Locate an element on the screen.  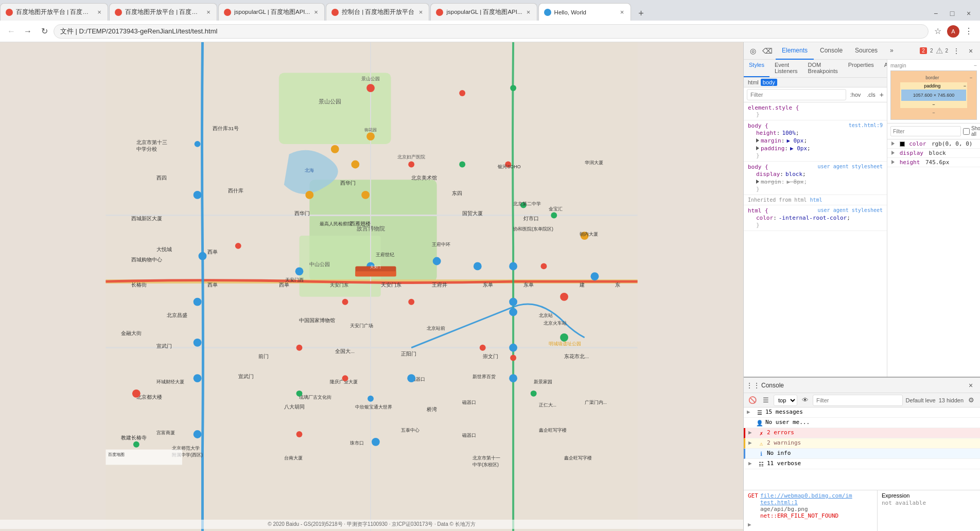
style-rule-element-selector: element.style { is located at coordinates (815, 108).